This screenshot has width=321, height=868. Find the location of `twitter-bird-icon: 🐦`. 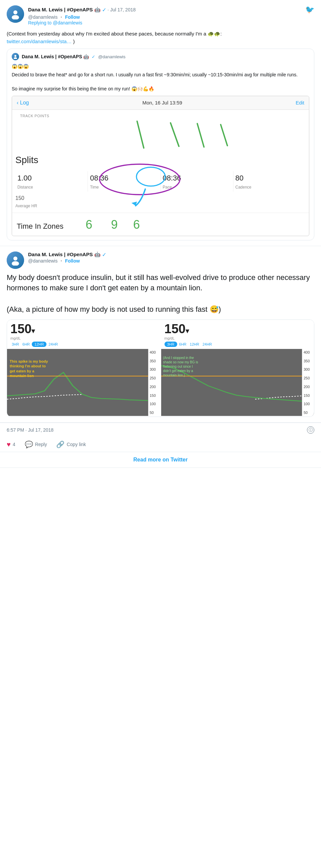

twitter-bird-icon: 🐦 is located at coordinates (310, 10).